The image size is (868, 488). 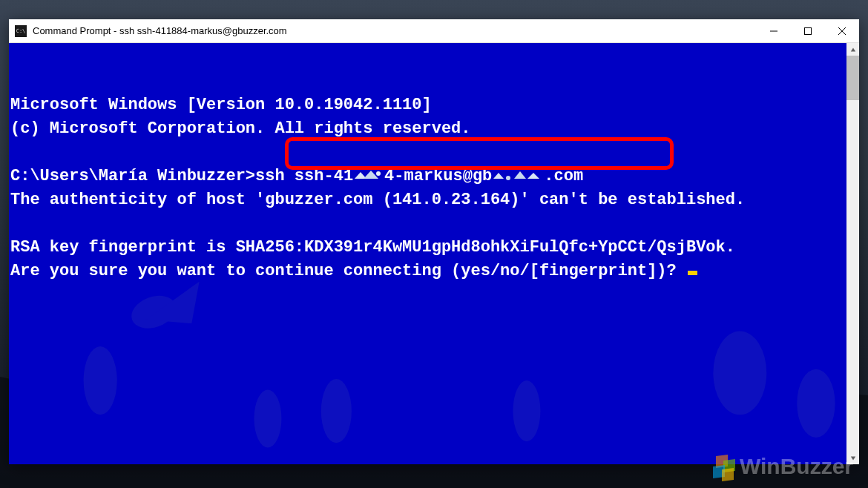 I want to click on terminal-cursor, so click(x=693, y=273).